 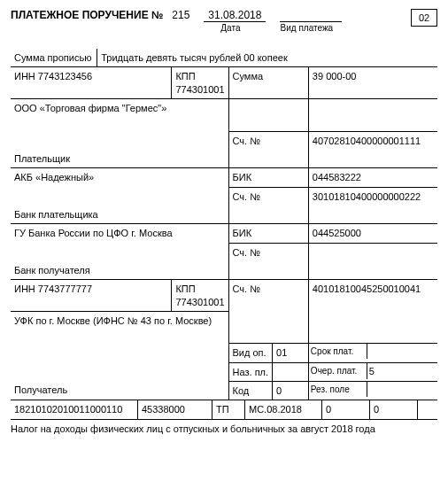 I want to click on doc-number: 215, so click(x=181, y=15).